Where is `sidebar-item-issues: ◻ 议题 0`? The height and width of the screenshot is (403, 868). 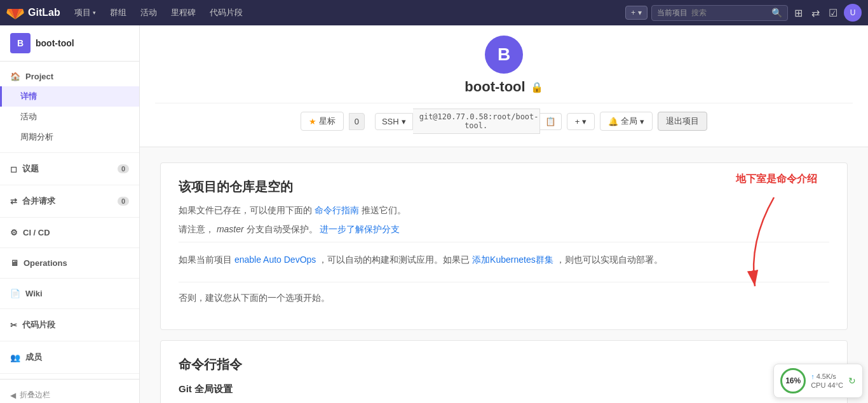
sidebar-item-issues: ◻ 议题 0 is located at coordinates (70, 169).